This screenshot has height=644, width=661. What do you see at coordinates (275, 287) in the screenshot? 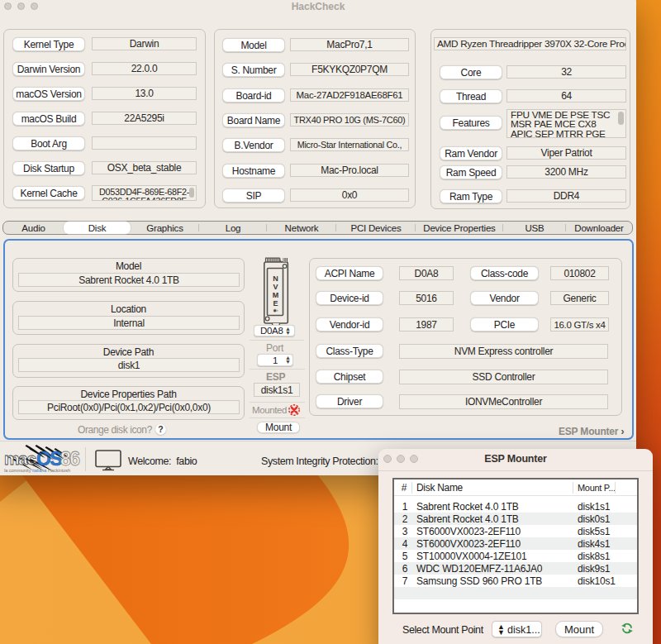
I see `svg-text: V` at bounding box center [275, 287].